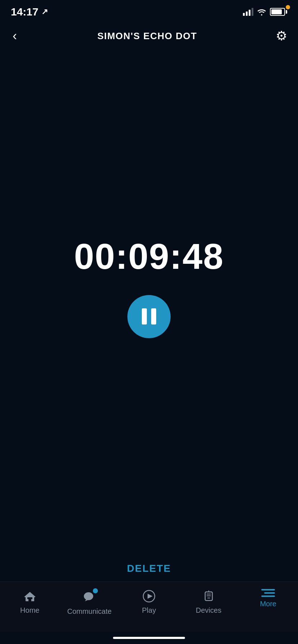 Image resolution: width=298 pixels, height=644 pixels. Describe the element at coordinates (262, 12) in the screenshot. I see `wifi-icon` at that location.